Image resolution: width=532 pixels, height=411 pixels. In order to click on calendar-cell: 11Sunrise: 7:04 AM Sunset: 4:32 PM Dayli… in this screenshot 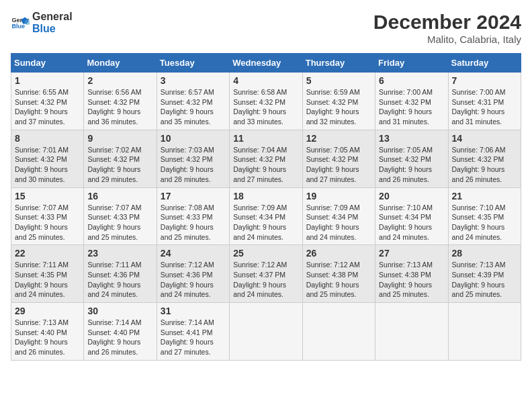, I will do `click(266, 158)`.